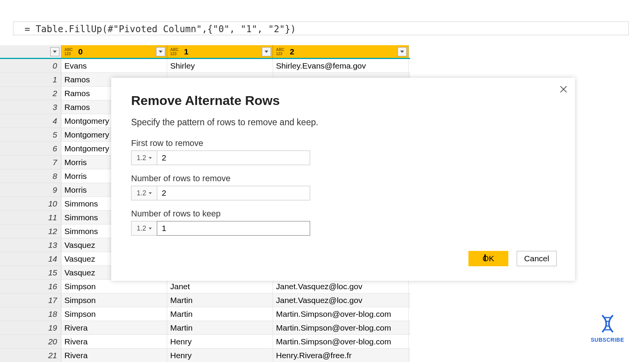 The image size is (644, 362). Describe the element at coordinates (31, 66) in the screenshot. I see `row-index: 0` at that location.